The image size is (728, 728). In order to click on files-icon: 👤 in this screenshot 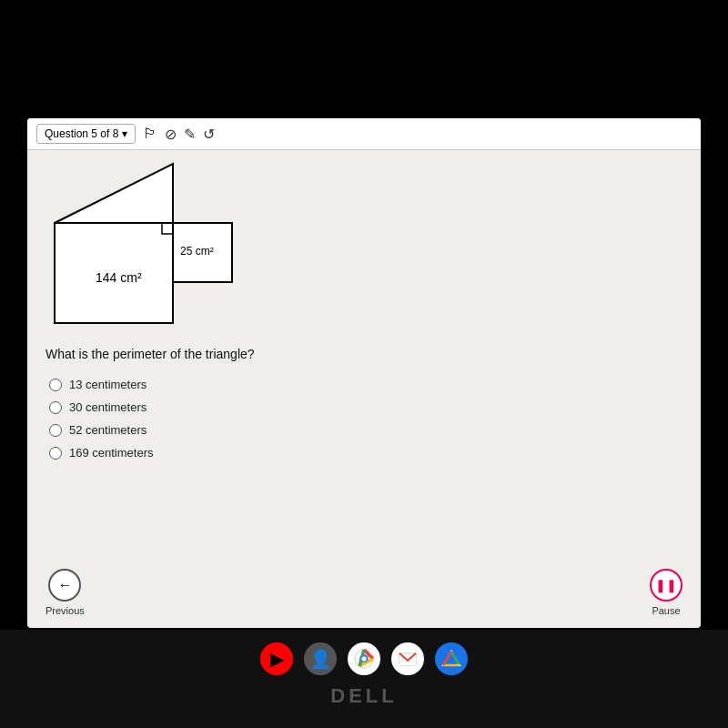, I will do `click(320, 659)`.